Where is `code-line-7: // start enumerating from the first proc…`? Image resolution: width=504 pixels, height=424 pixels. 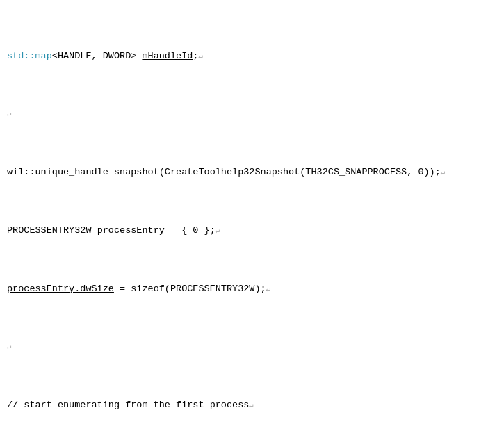 code-line-7: // start enumerating from the first proc… is located at coordinates (252, 406).